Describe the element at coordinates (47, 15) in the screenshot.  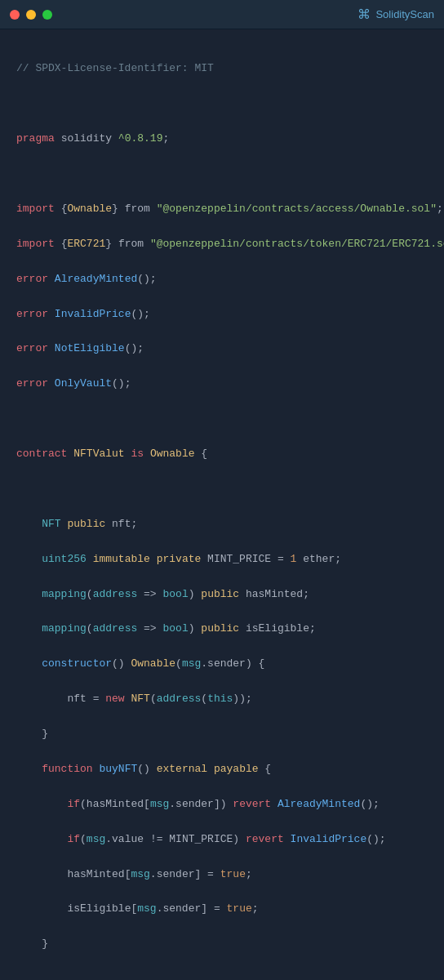
I see `maximize-button` at that location.